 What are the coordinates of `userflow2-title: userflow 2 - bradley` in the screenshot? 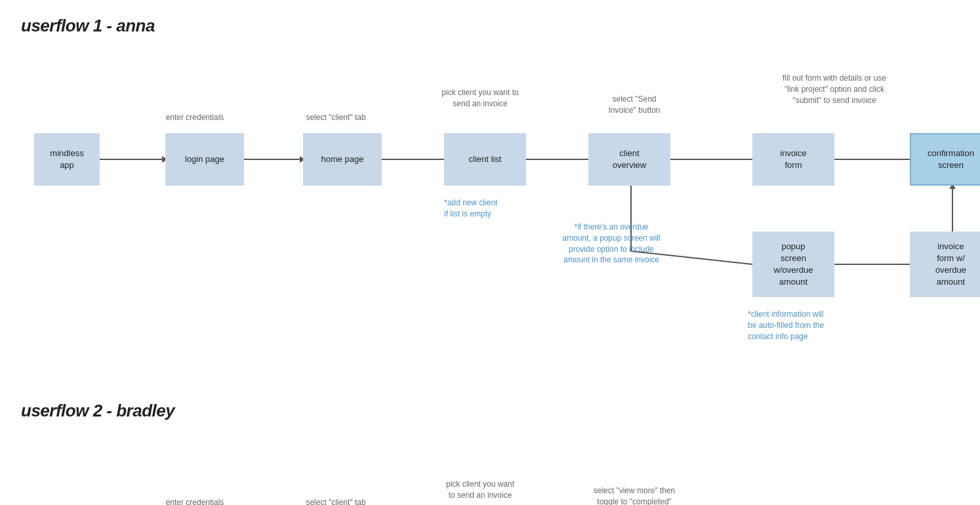 It's located at (490, 411).